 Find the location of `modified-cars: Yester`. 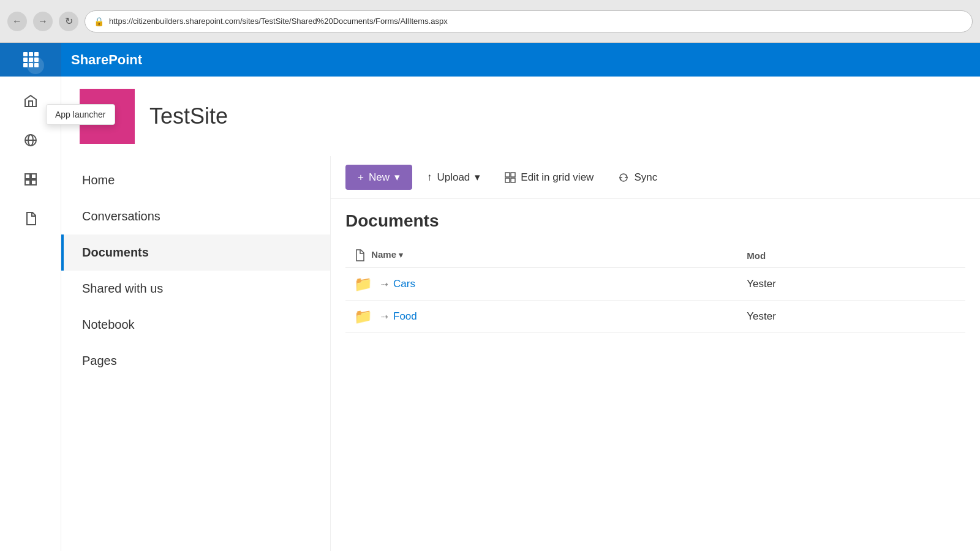

modified-cars: Yester is located at coordinates (851, 284).